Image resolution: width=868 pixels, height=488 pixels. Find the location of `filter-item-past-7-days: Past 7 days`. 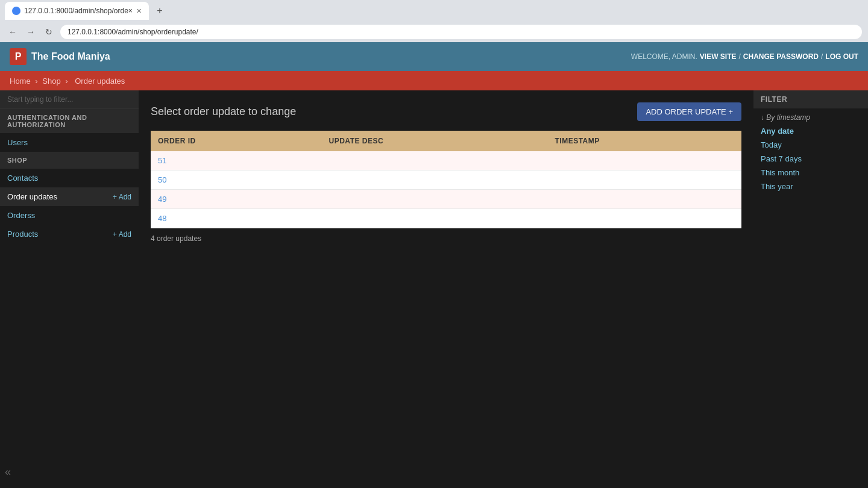

filter-item-past-7-days: Past 7 days is located at coordinates (811, 159).